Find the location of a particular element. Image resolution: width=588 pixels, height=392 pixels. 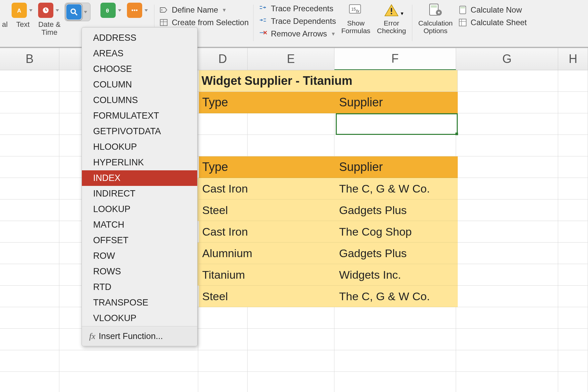

col-header-G: G is located at coordinates (507, 59).